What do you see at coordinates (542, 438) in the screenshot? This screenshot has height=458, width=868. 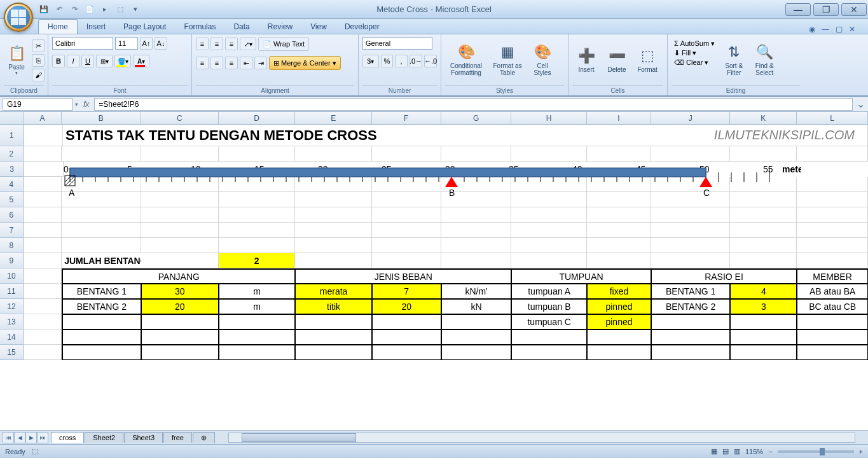 I see `horizontal-scrollbar` at bounding box center [542, 438].